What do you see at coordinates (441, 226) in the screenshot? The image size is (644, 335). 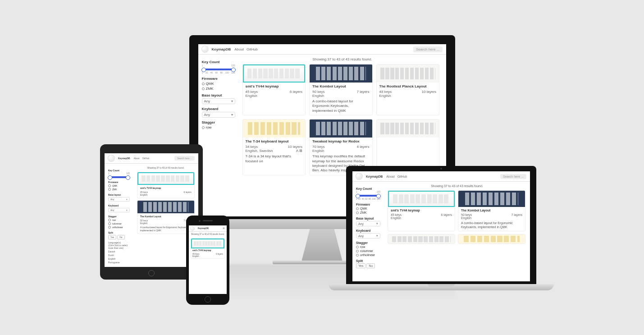 I see `macbook-screen: KeymapDB AboutGitHub Search here ... Key…` at bounding box center [441, 226].